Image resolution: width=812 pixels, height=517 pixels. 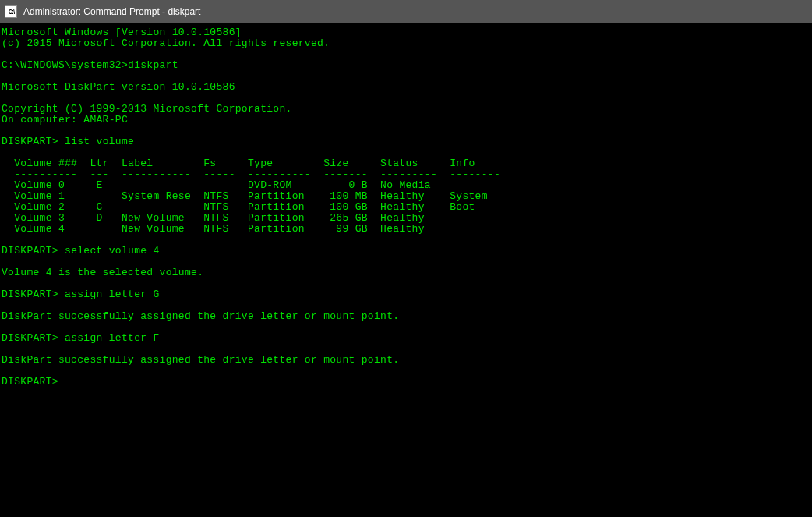 I want to click on command-list-volume: list volume, so click(x=100, y=142).